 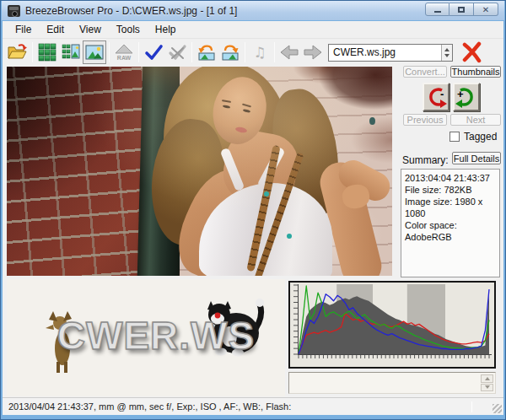 I want to click on next-image-button, so click(x=313, y=52).